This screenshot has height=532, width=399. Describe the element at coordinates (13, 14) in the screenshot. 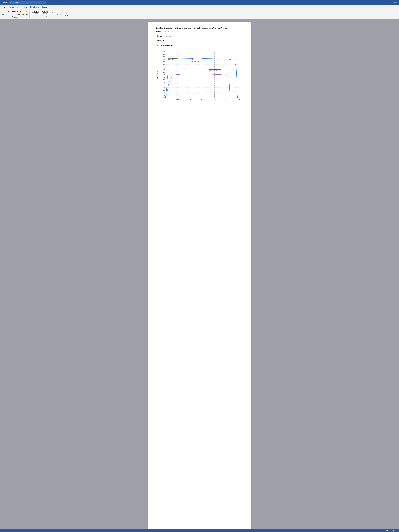

I see `align-right-btn: ≡` at that location.